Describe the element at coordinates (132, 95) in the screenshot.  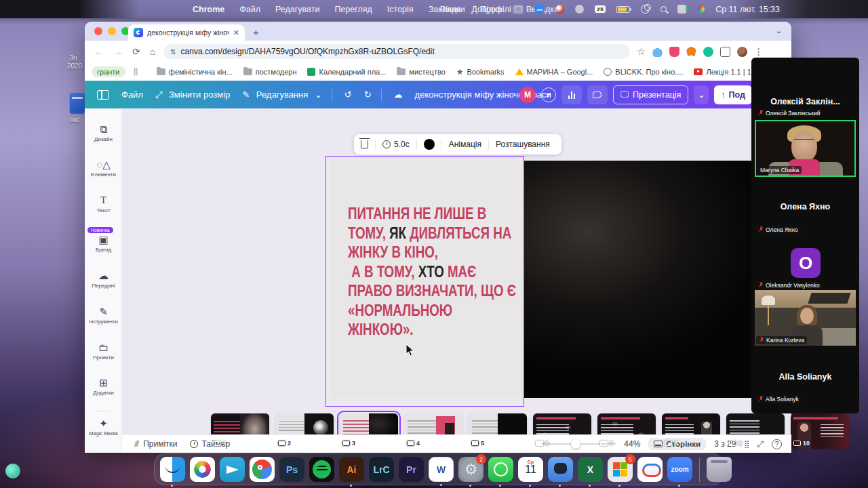
I see `canva-file-menu: Файл` at that location.